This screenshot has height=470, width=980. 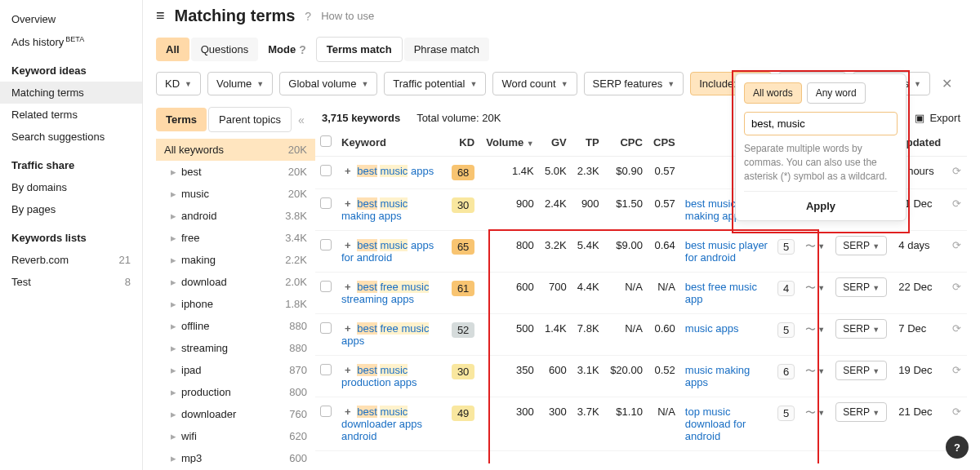 What do you see at coordinates (235, 171) in the screenshot?
I see `term-row: ▸best20K` at bounding box center [235, 171].